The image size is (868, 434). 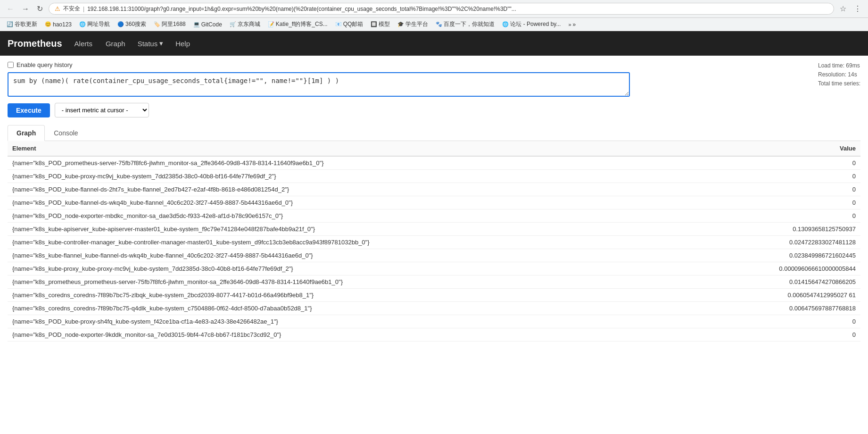 What do you see at coordinates (434, 110) in the screenshot?
I see `execute-row: Execute - insert metric at cursor -` at bounding box center [434, 110].